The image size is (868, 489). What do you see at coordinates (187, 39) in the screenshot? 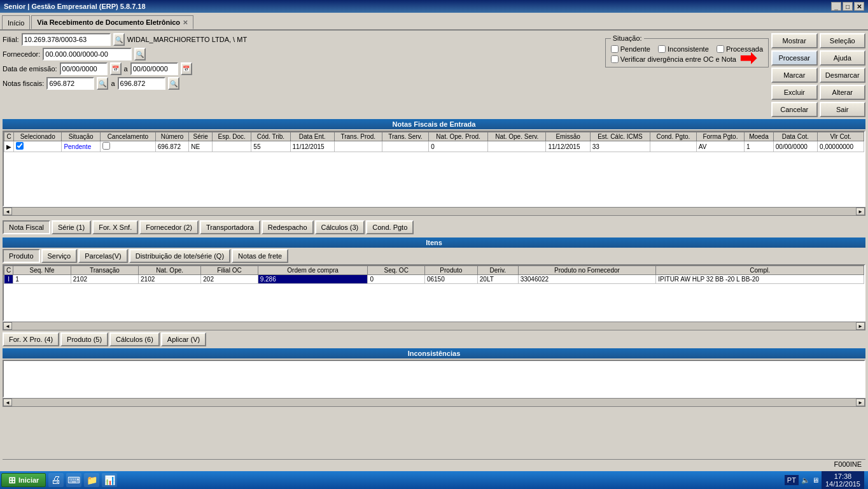
I see `filial-desc: WIDAL_MARCHIORETTO LTDA, \ MT` at bounding box center [187, 39].